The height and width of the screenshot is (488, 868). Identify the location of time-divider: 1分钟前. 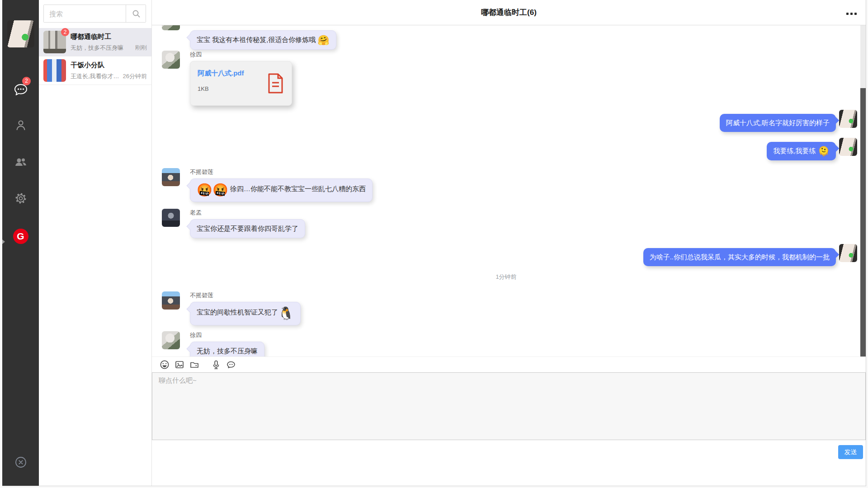
(506, 277).